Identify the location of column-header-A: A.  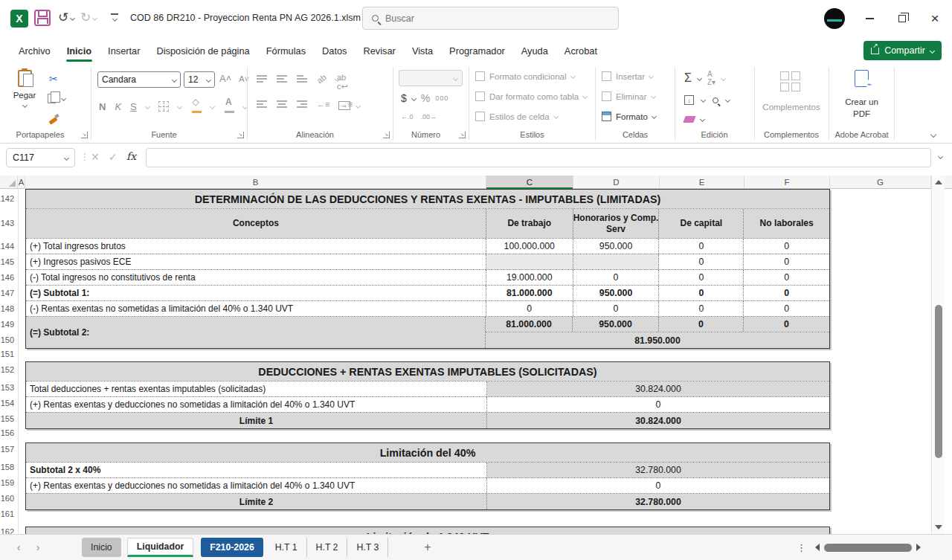
(22, 181).